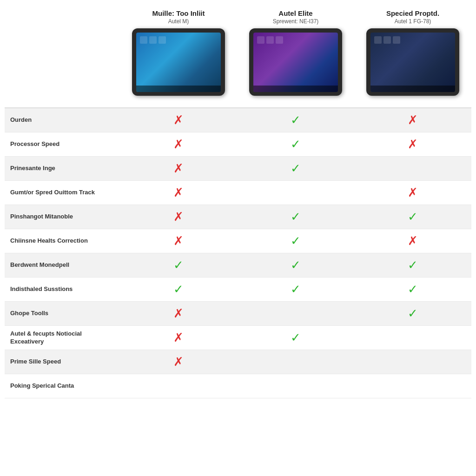  Describe the element at coordinates (413, 21) in the screenshot. I see `product-subtitle-3: Autel 1 FG-78)` at that location.